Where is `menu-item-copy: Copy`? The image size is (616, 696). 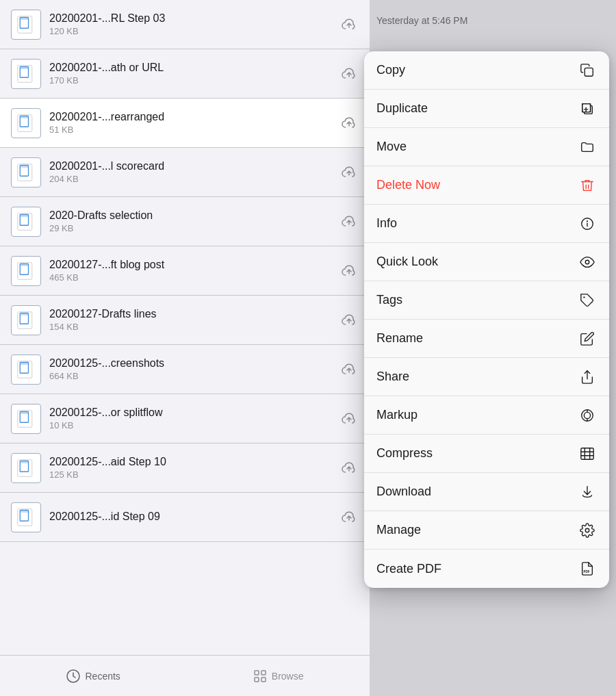
menu-item-copy: Copy is located at coordinates (487, 70).